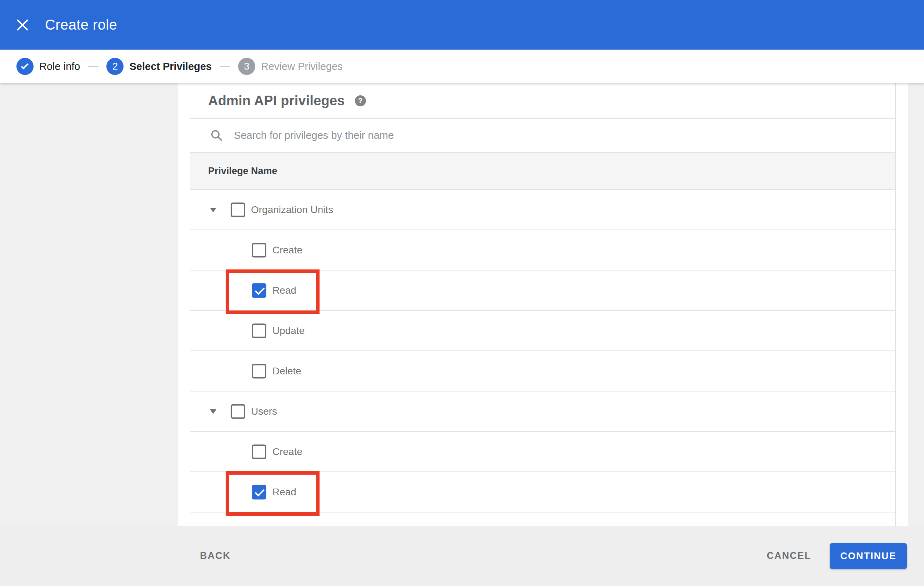 The width and height of the screenshot is (924, 586). I want to click on update-checkbox, so click(259, 331).